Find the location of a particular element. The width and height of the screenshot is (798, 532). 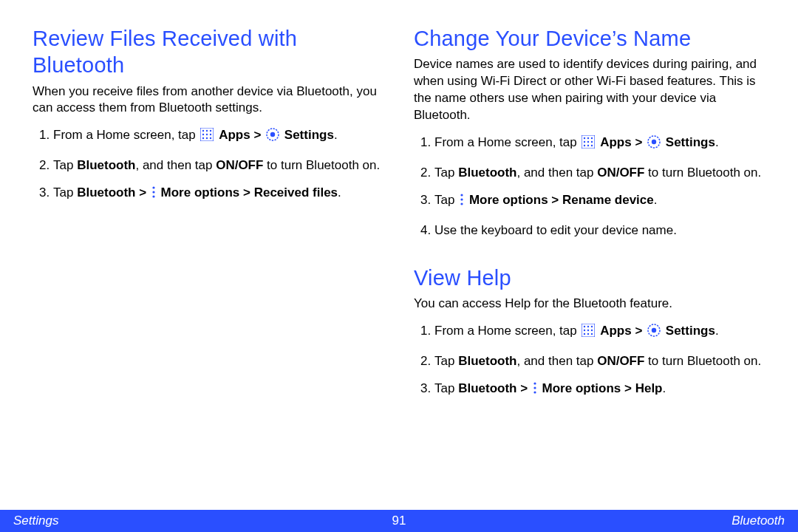

section-intro: When you receive files from another devi… is located at coordinates (208, 100).